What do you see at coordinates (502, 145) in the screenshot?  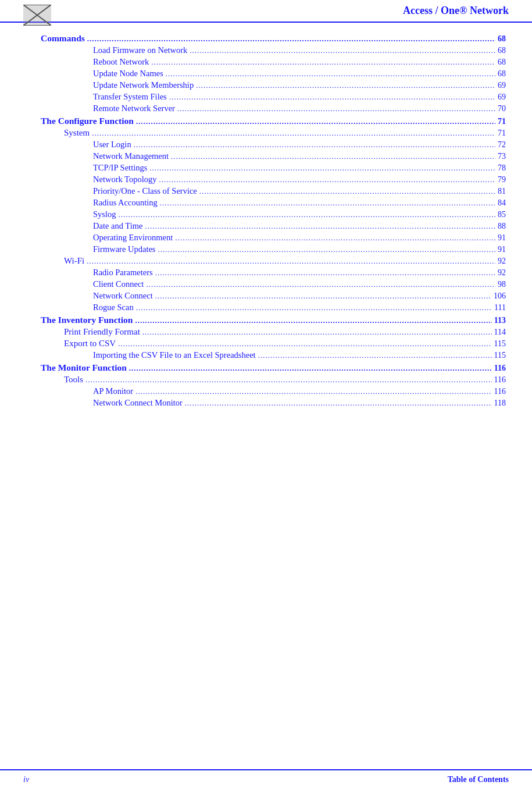 I see `toc-item-page: 72` at bounding box center [502, 145].